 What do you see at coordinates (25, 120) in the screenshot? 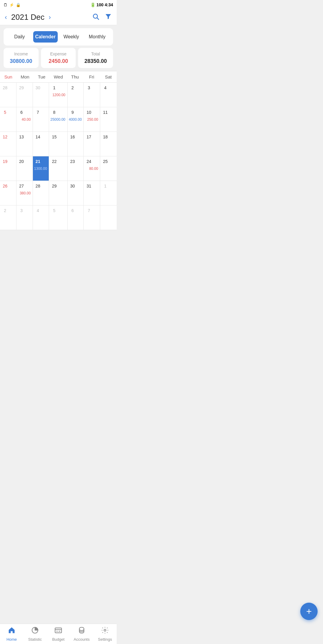
I see `calendar-cell-6: 640.00` at bounding box center [25, 120].